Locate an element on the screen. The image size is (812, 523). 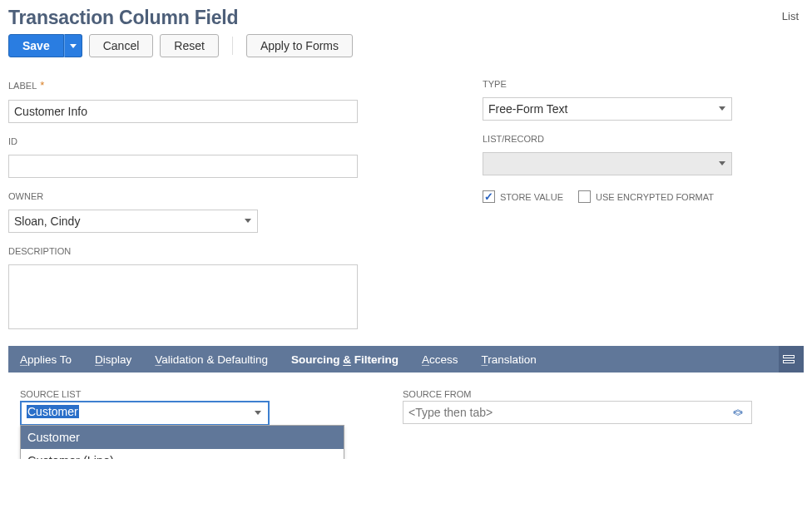
dropdown-option: Customer is located at coordinates (182, 437).